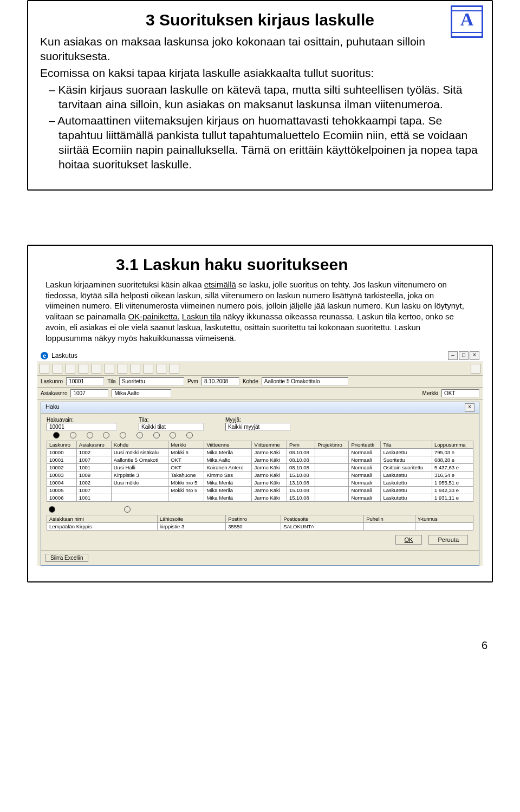  I want to click on minimize-icon: –, so click(453, 356).